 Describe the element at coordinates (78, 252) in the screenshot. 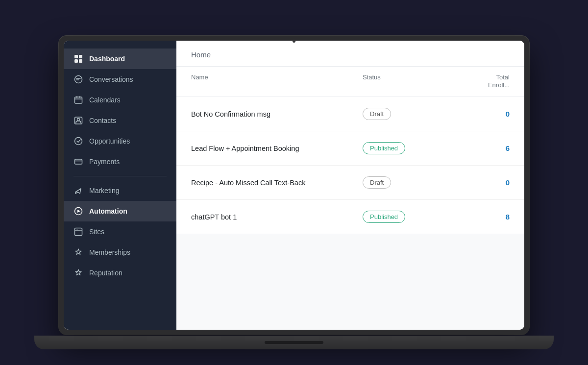

I see `memberships-icon` at that location.